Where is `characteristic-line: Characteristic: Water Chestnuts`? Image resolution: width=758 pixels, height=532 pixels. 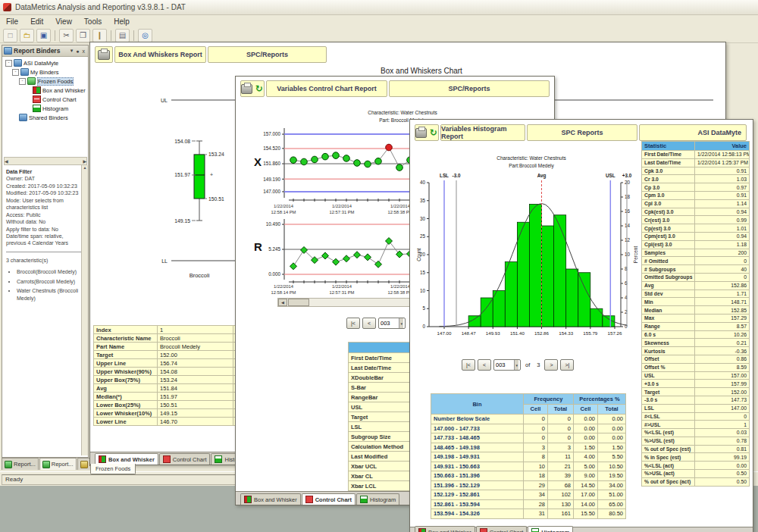 characteristic-line: Characteristic: Water Chestnuts is located at coordinates (402, 113).